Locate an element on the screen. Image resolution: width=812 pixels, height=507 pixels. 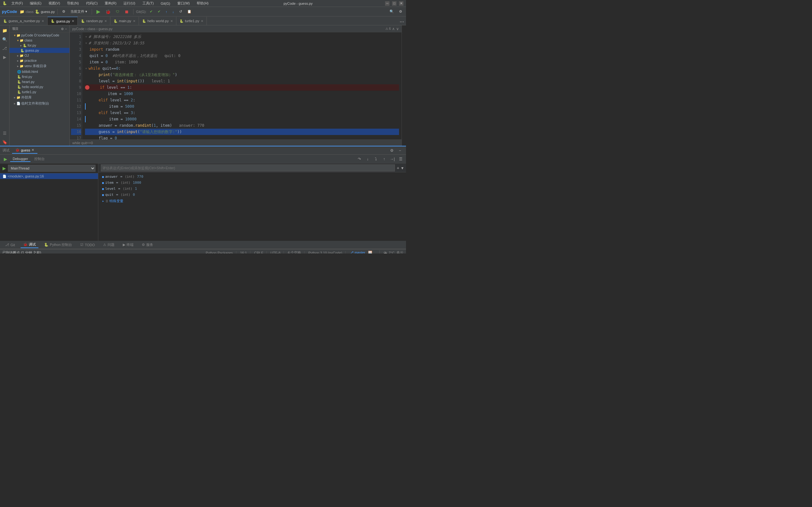
git-ok2-button: ✔ is located at coordinates (159, 11).